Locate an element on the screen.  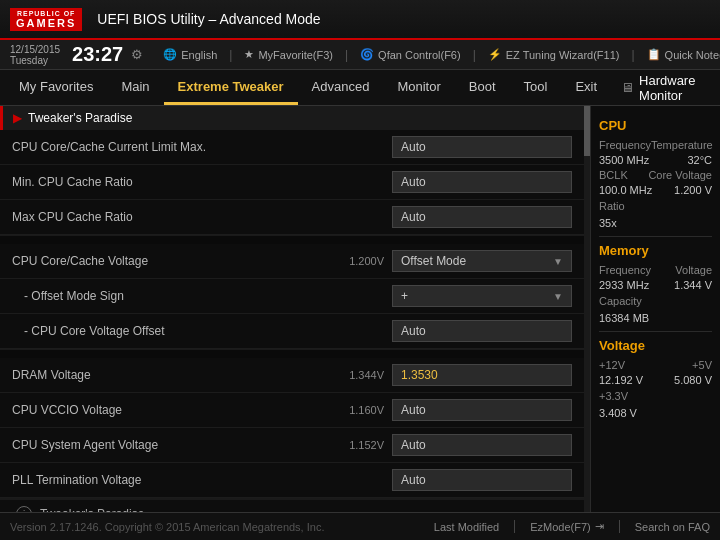
hw-cpu-bclk-row: BCLK Core Voltage is located at coordinates (656, 175).